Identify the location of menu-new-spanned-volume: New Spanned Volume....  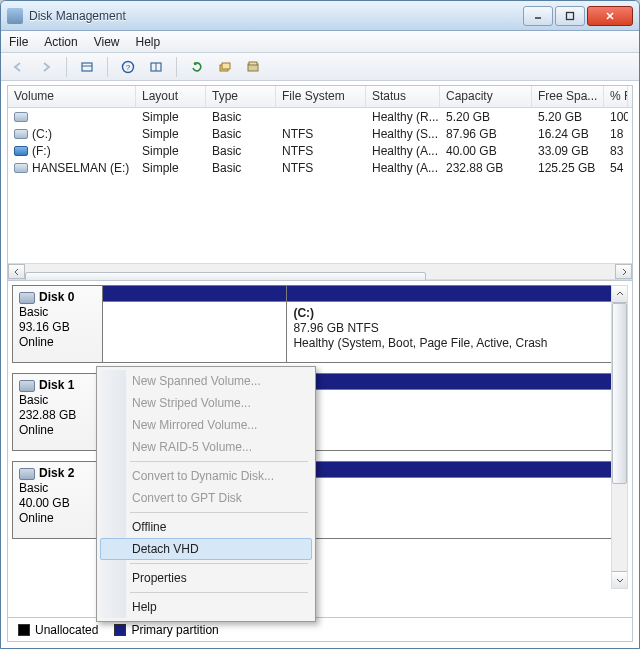
(206, 381).